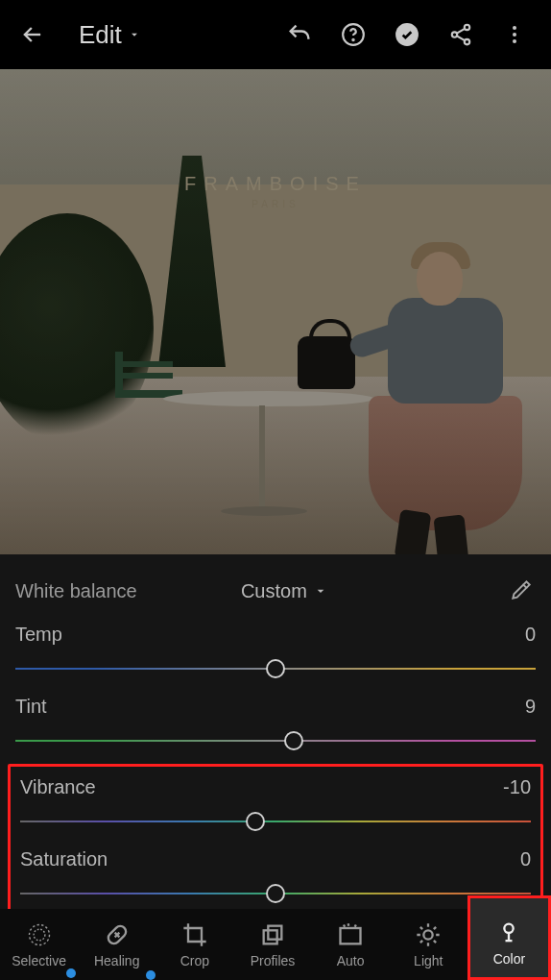 The image size is (551, 980). I want to click on tool-selective: Selective, so click(38, 944).